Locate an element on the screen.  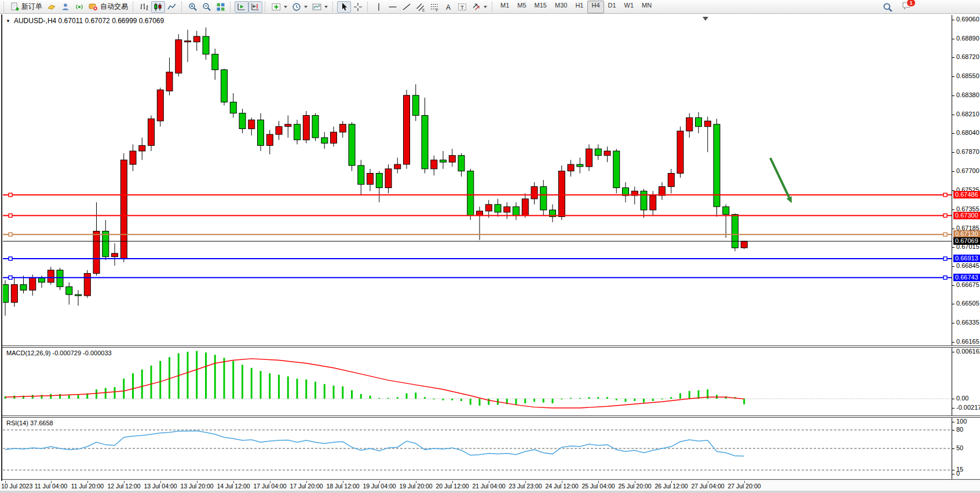
text-label-button: T is located at coordinates (462, 7).